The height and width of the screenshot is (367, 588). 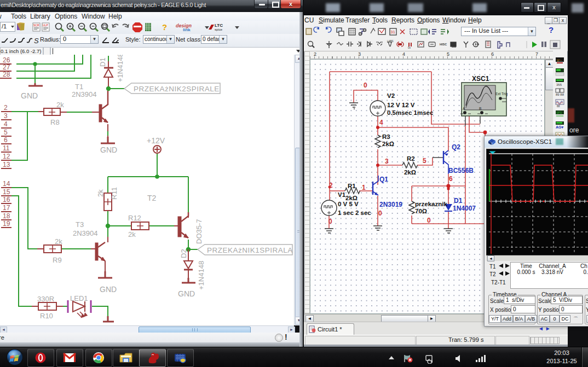 I want to click on svg-text: R2, so click(x=411, y=159).